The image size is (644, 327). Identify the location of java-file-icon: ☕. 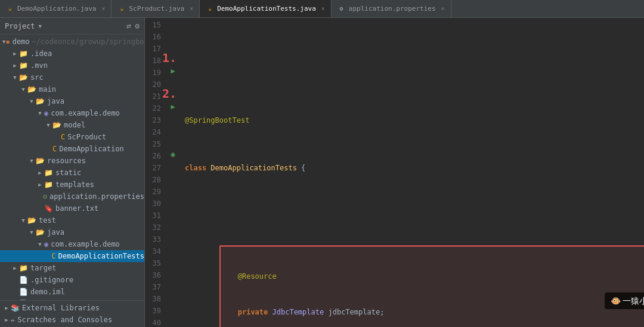
(210, 9).